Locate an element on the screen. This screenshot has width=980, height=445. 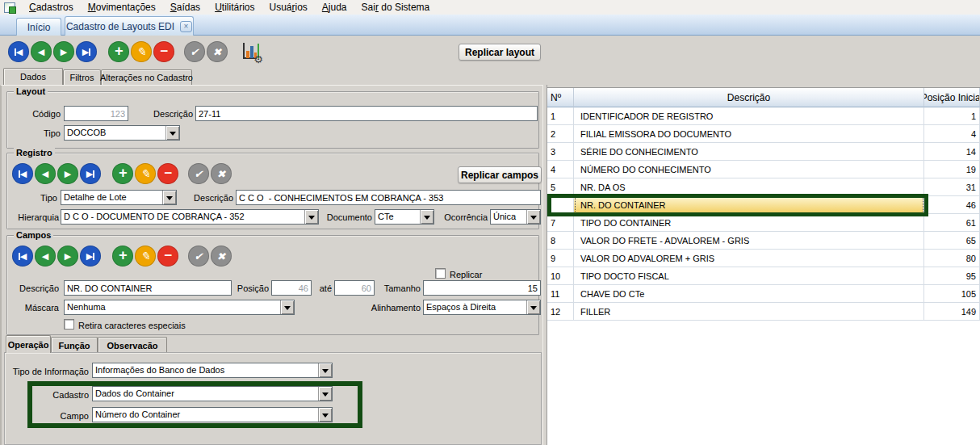
tab-alteracoes-no-cadastro: Alterações no Cadastro is located at coordinates (147, 78).